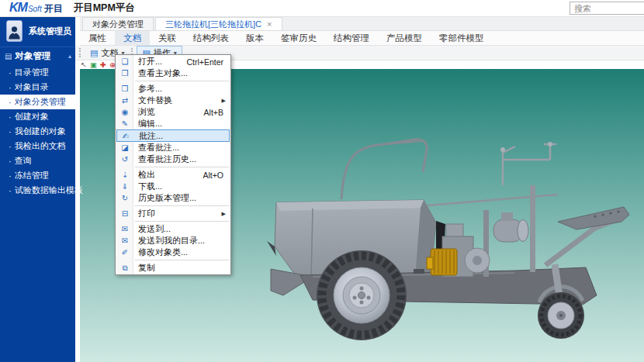 The height and width of the screenshot is (362, 644). Describe the element at coordinates (173, 88) in the screenshot. I see `menu-item-reference: ❒ 参考...` at that location.